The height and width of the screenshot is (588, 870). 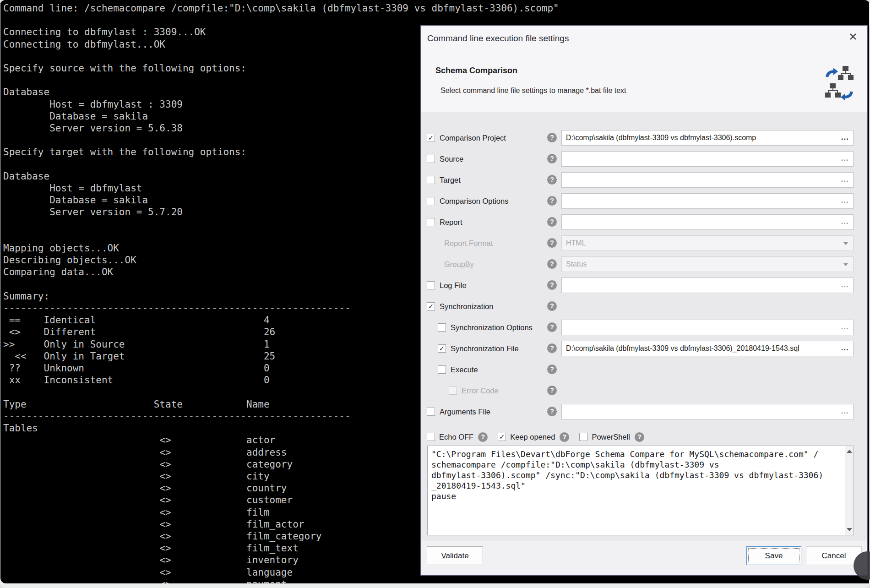 I want to click on synchronization-options-label: Synchronization Options, so click(x=492, y=328).